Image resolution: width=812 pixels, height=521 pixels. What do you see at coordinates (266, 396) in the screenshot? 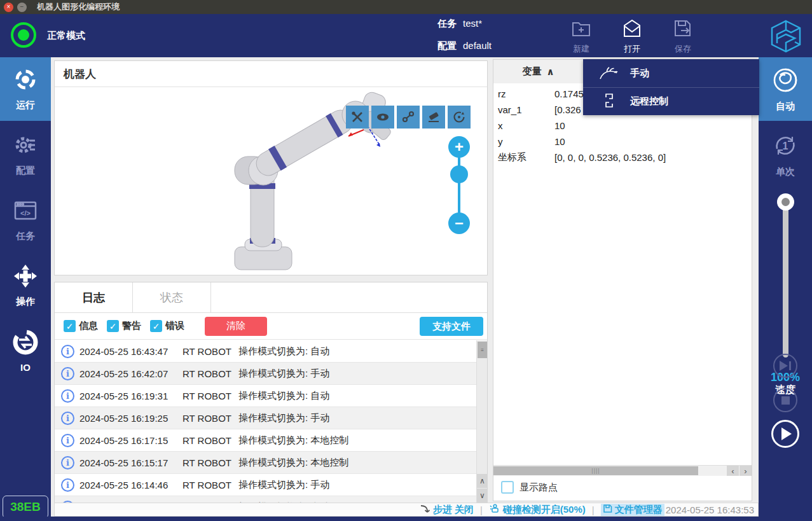
I see `log-row: i 2024-05-25 16:19:31 RT ROBOT 操作模式切换为: …` at bounding box center [266, 396].